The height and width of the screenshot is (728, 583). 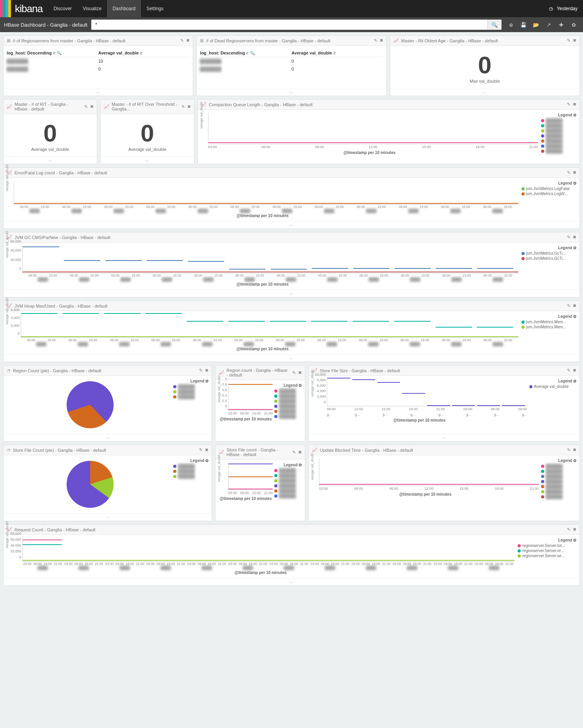 I want to click on new-dashboard-button: ⊕, so click(x=511, y=25).